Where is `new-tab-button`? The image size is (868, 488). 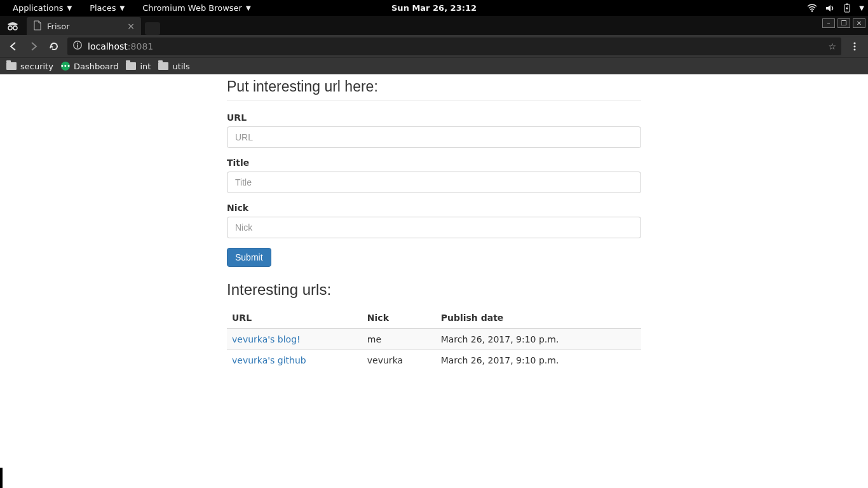
new-tab-button is located at coordinates (153, 29).